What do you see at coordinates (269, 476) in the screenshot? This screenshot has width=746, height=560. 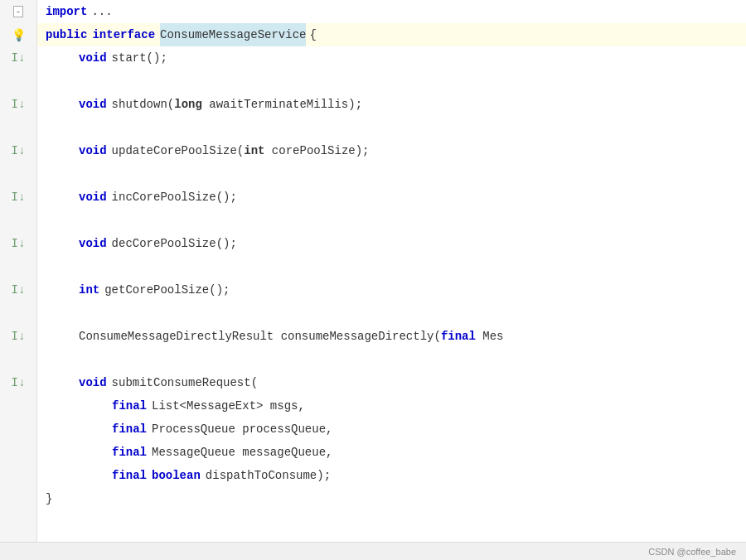 I see `param-dispatch: dispathToConsume);` at bounding box center [269, 476].